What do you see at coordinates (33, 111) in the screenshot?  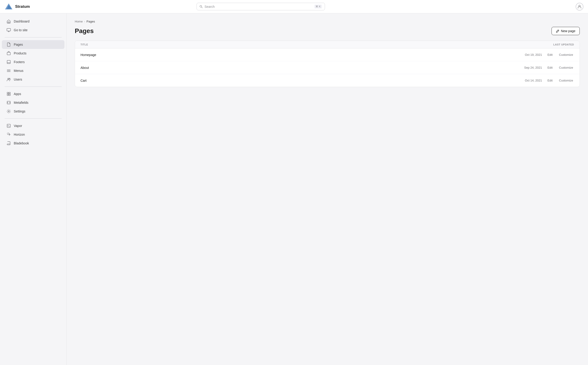 I see `sidebar-item-settings: Settings` at bounding box center [33, 111].